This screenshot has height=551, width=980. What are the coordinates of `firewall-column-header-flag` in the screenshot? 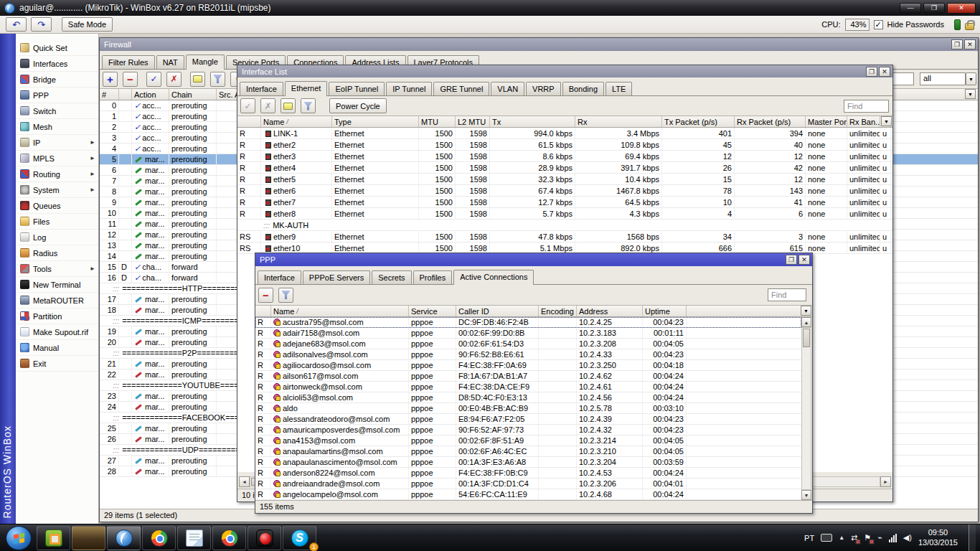 It's located at (126, 95).